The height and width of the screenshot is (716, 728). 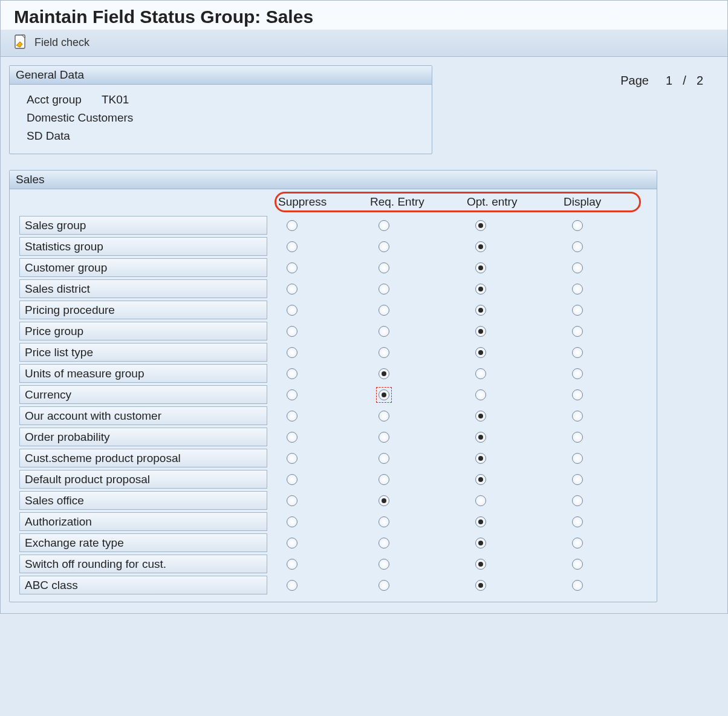 I want to click on col-suppress: Suppress, so click(x=320, y=203).